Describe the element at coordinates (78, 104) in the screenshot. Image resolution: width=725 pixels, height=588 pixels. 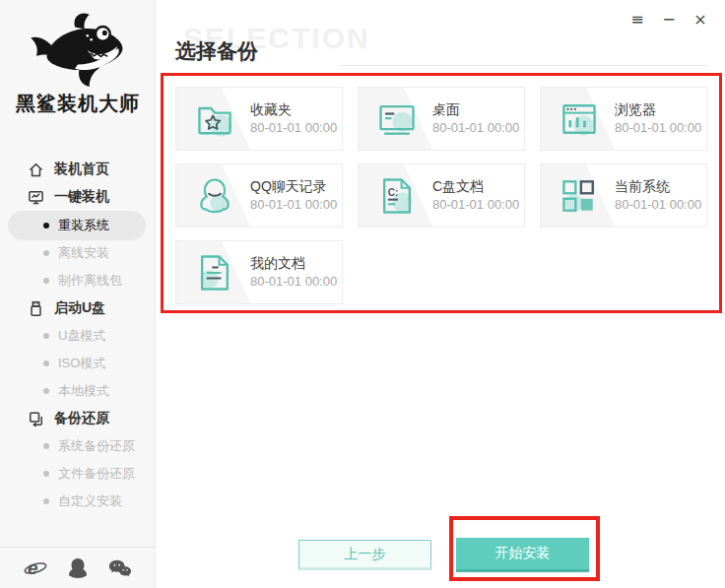
I see `brand-name: 黑鲨装机大师` at that location.